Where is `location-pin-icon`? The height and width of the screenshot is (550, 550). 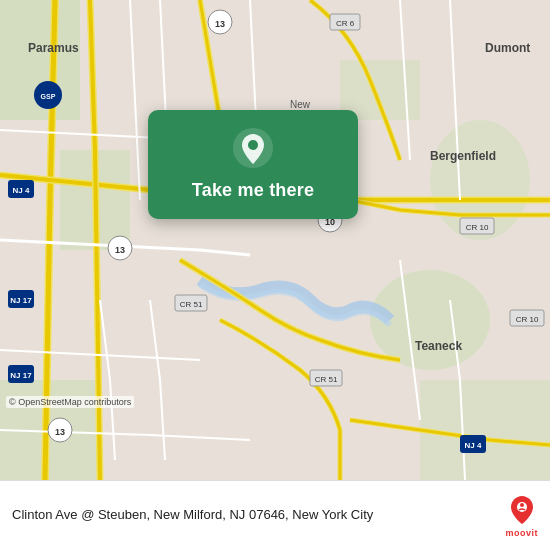 location-pin-icon is located at coordinates (253, 148).